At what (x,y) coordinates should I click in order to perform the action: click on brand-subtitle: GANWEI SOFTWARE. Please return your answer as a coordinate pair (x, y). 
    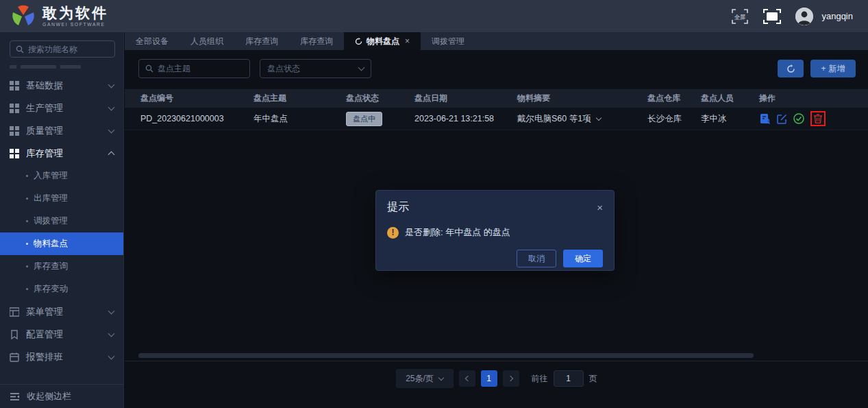
    Looking at the image, I should click on (75, 25).